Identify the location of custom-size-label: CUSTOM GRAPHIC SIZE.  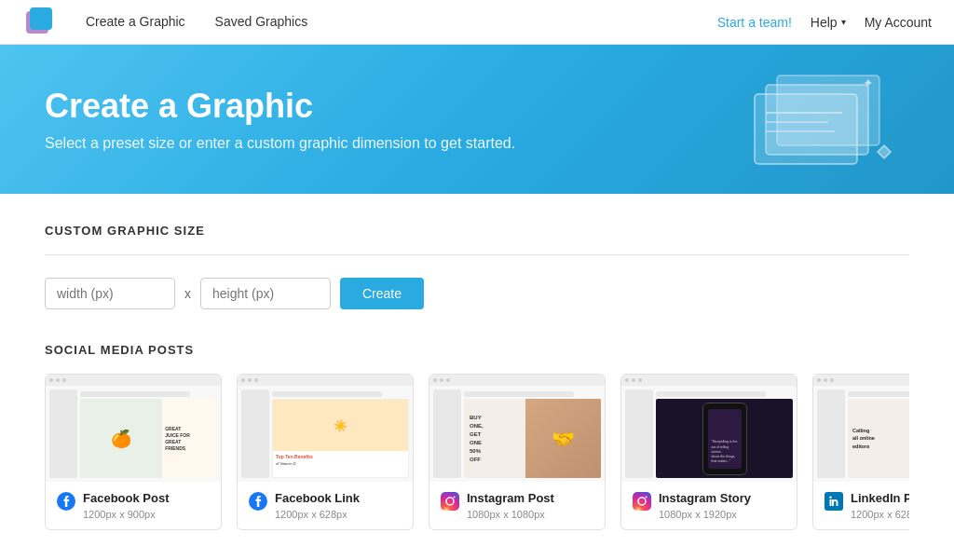
(477, 231).